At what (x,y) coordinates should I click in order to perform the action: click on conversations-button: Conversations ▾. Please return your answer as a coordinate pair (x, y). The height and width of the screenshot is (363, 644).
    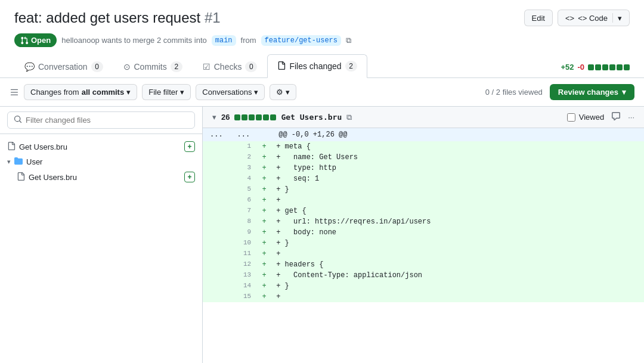
    Looking at the image, I should click on (230, 92).